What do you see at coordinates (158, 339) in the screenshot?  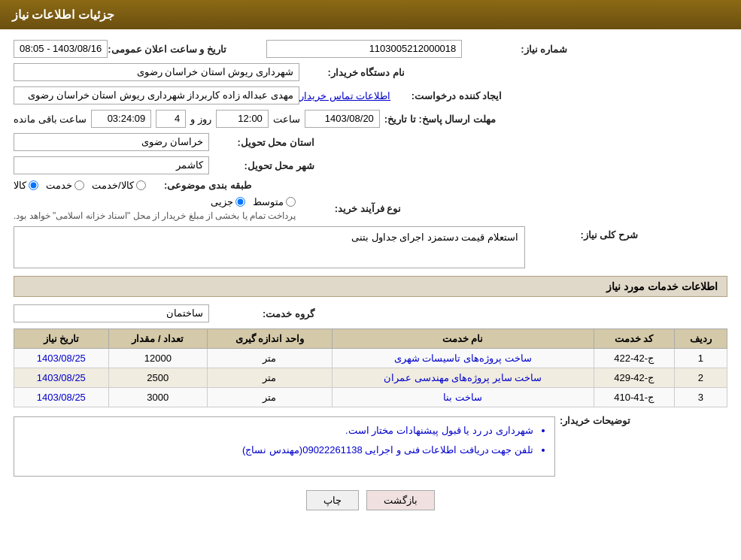 I see `col-count: تعداد / مقدار` at bounding box center [158, 339].